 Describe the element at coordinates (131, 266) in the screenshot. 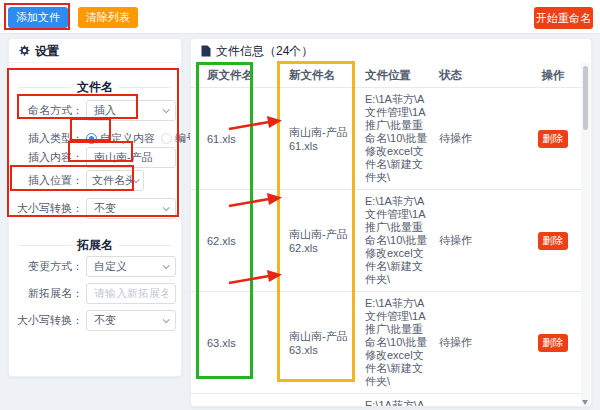

I see `change-mode-select: 自定义` at that location.